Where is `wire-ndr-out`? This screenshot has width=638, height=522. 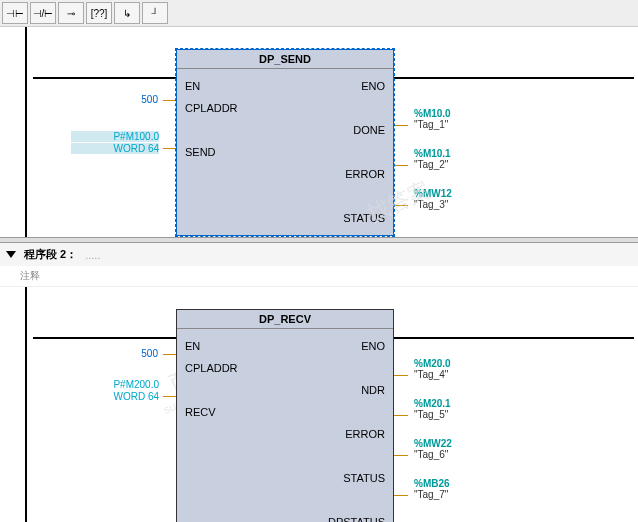 wire-ndr-out is located at coordinates (401, 376).